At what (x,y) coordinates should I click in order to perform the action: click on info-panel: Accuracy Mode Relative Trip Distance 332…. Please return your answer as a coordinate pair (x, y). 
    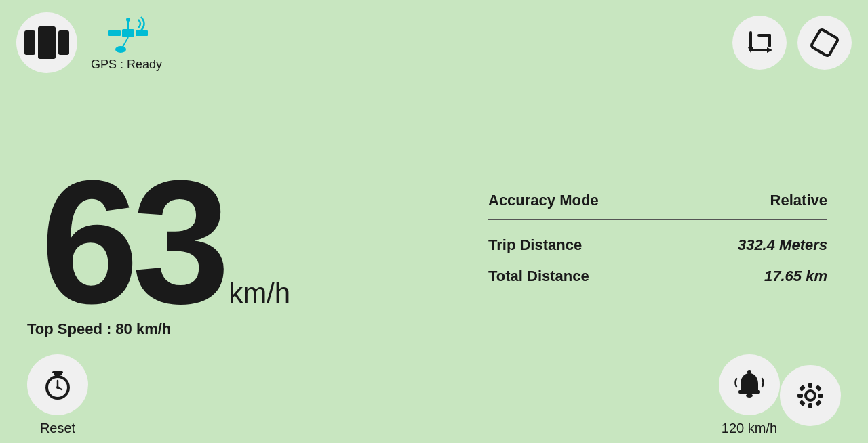
    Looking at the image, I should click on (658, 242).